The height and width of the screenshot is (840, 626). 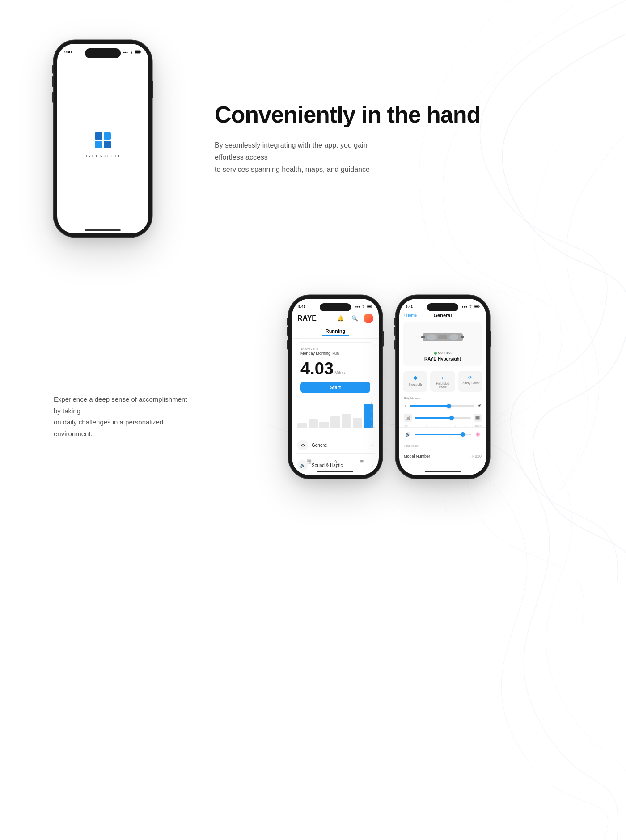 What do you see at coordinates (465, 426) in the screenshot?
I see `percent-t6: I` at bounding box center [465, 426].